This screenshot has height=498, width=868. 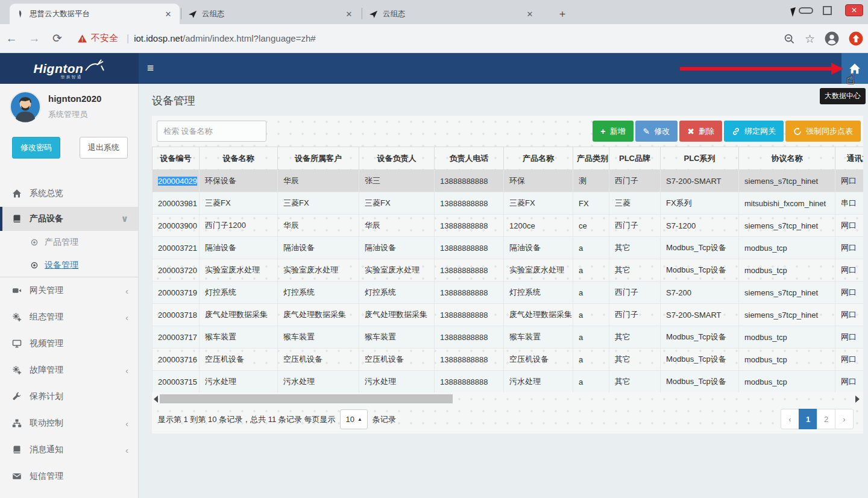 What do you see at coordinates (151, 68) in the screenshot?
I see `hamburger-menu-icon: ≡` at bounding box center [151, 68].